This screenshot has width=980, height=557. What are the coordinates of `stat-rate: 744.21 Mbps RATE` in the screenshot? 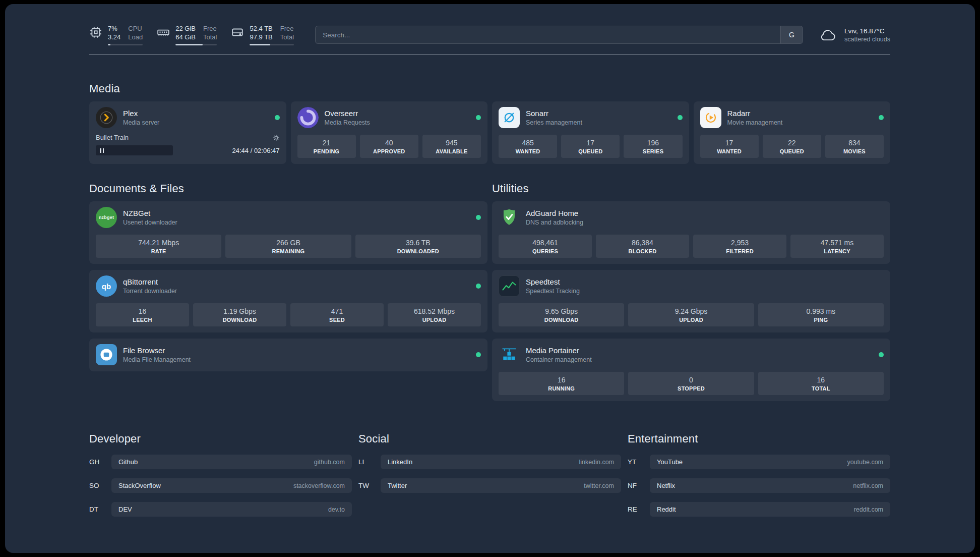 It's located at (158, 246).